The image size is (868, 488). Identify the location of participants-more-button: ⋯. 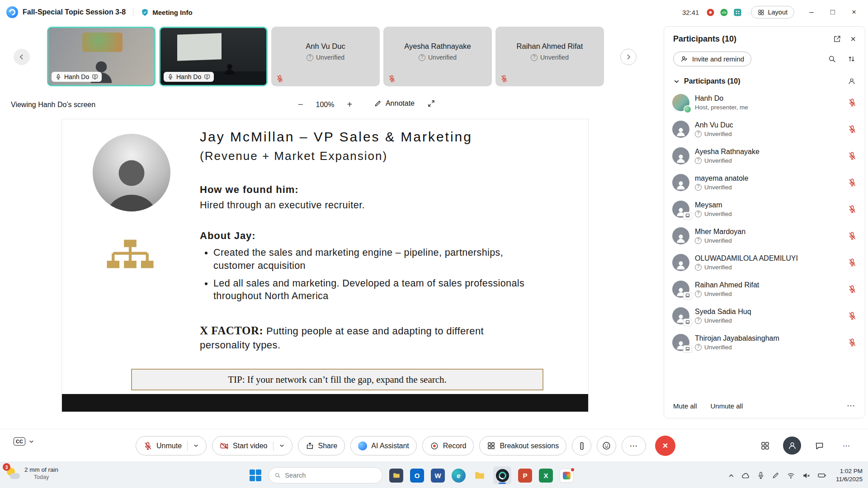
(851, 406).